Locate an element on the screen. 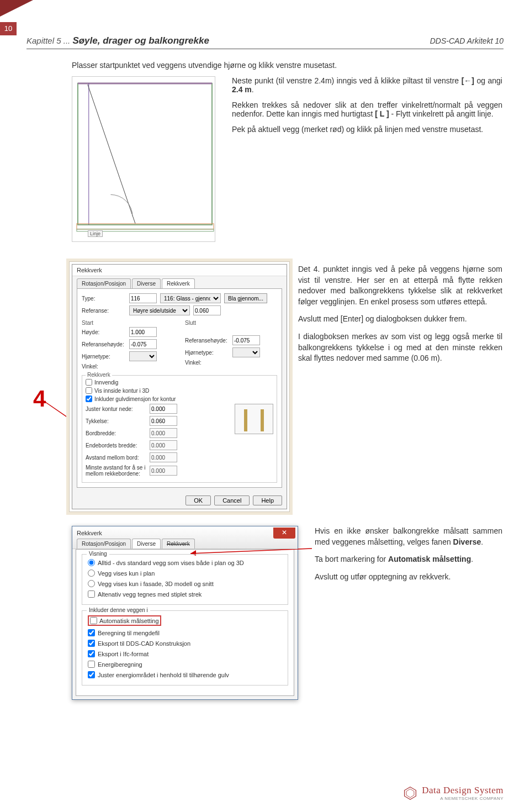 The width and height of the screenshot is (530, 812). tab2-diverse: Diverse is located at coordinates (146, 544).